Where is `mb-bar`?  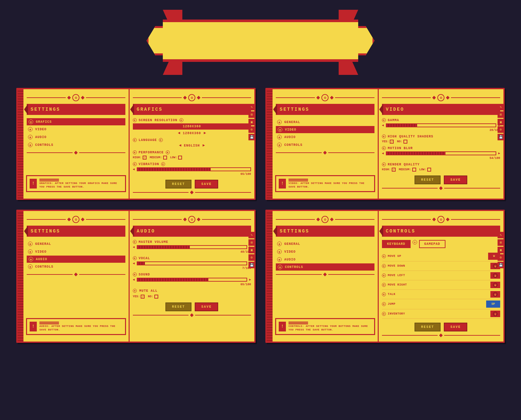 mb-bar is located at coordinates (441, 153).